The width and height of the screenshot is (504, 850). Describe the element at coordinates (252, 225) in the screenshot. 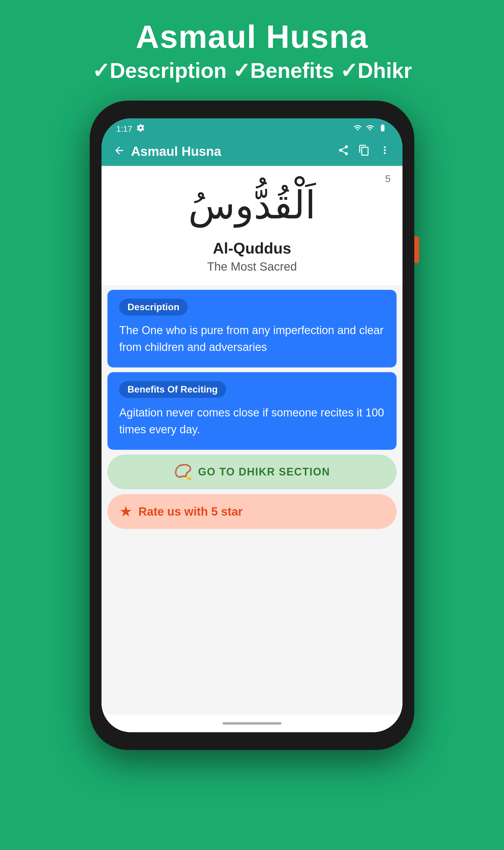

I see `arabic-name-card: 5 اَلْقُدُّوسُ Al-Quddus The Most Sacred` at that location.